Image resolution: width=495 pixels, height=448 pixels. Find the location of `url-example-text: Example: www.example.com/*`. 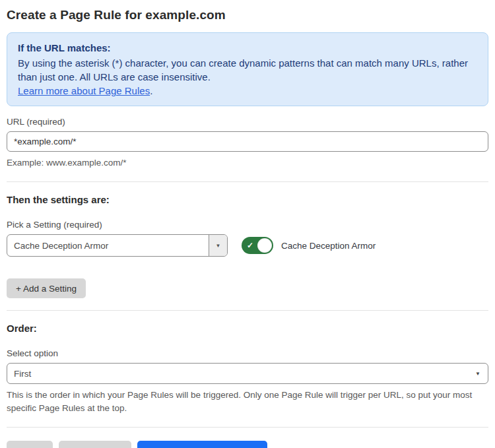

url-example-text: Example: www.example.com/* is located at coordinates (248, 163).